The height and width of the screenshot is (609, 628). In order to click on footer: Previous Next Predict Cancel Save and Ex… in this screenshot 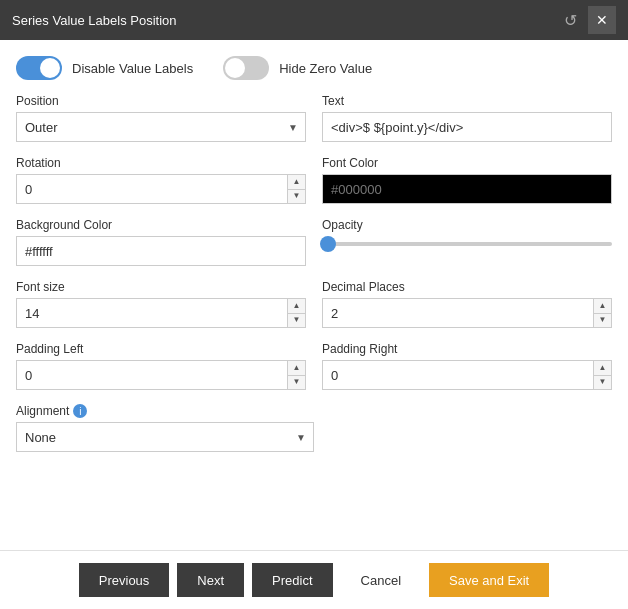, I will do `click(314, 580)`.